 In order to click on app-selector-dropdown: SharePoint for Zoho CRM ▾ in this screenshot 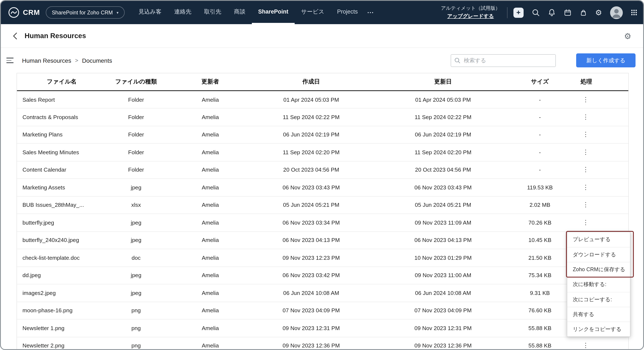, I will do `click(85, 12)`.